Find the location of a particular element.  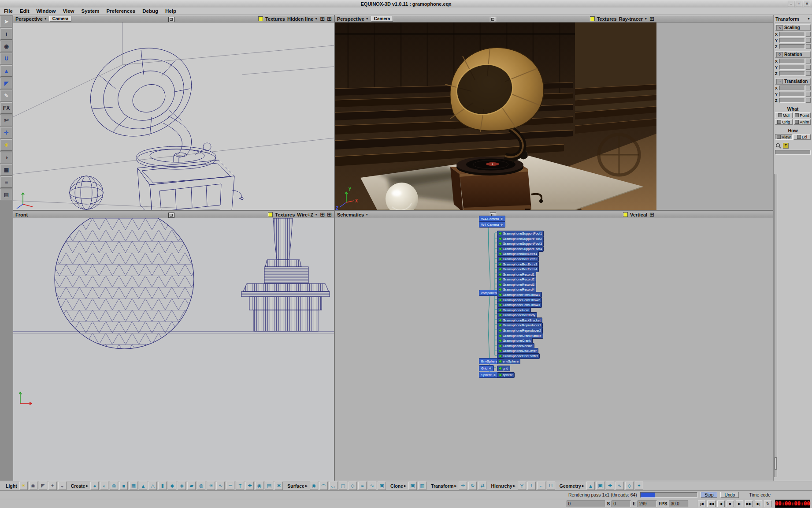

ungroup-icon: ⊔ is located at coordinates (551, 486).